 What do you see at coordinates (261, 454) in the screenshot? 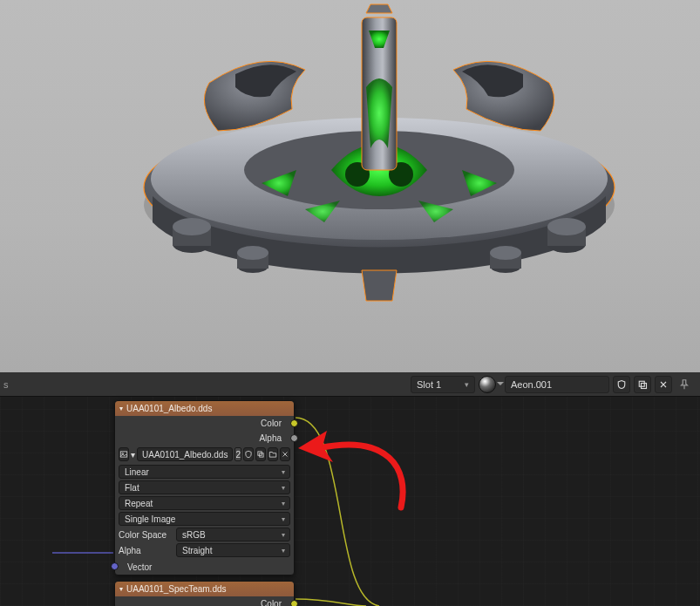
I see `new-image-icon` at bounding box center [261, 454].